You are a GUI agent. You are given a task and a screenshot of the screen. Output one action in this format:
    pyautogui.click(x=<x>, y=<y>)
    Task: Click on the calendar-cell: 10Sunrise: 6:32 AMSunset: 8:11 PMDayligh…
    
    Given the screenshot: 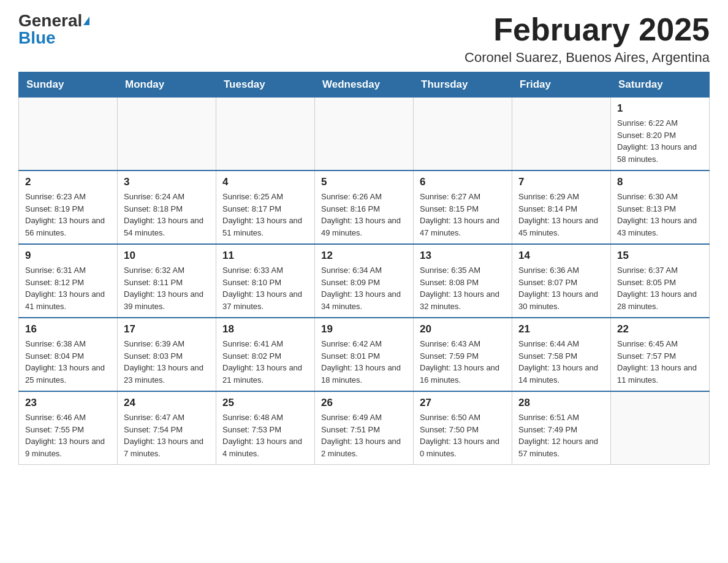 What is the action you would take?
    pyautogui.click(x=167, y=281)
    